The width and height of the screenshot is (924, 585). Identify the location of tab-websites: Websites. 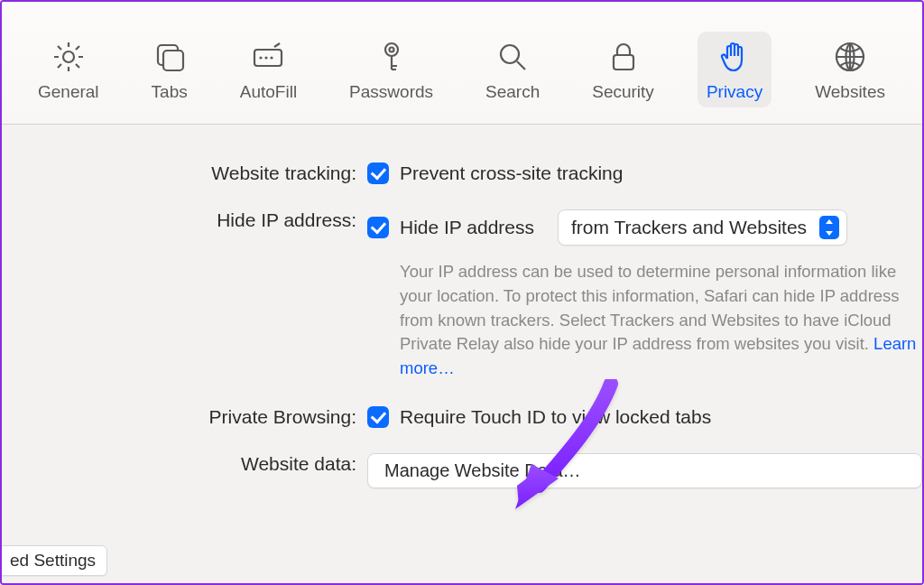
(850, 70).